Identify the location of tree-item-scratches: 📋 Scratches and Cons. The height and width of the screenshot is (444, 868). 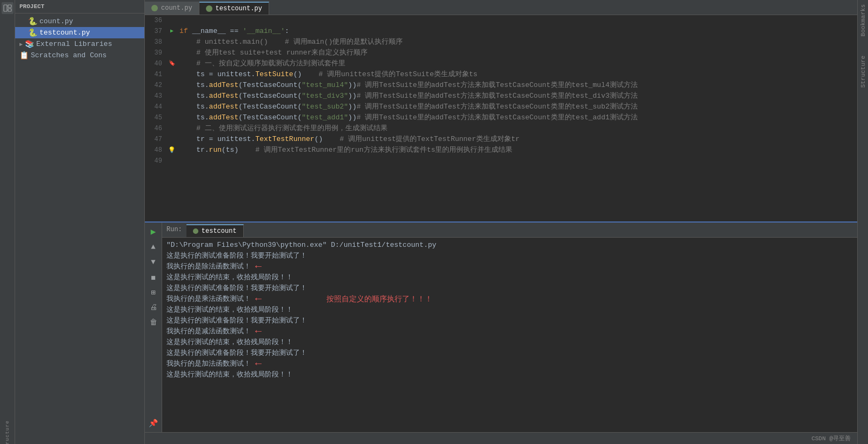
(80, 55).